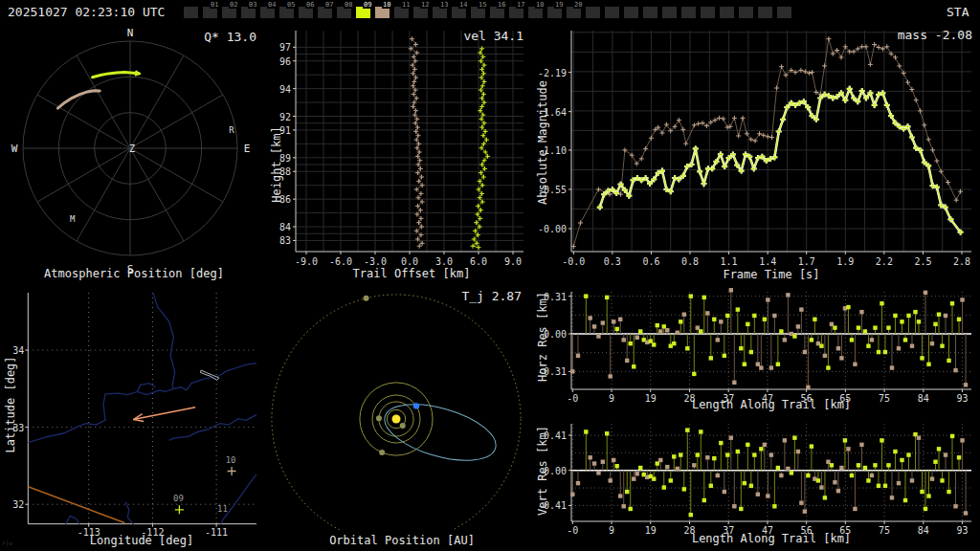 The height and width of the screenshot is (551, 980). I want to click on tick-label: 9.0, so click(513, 262).